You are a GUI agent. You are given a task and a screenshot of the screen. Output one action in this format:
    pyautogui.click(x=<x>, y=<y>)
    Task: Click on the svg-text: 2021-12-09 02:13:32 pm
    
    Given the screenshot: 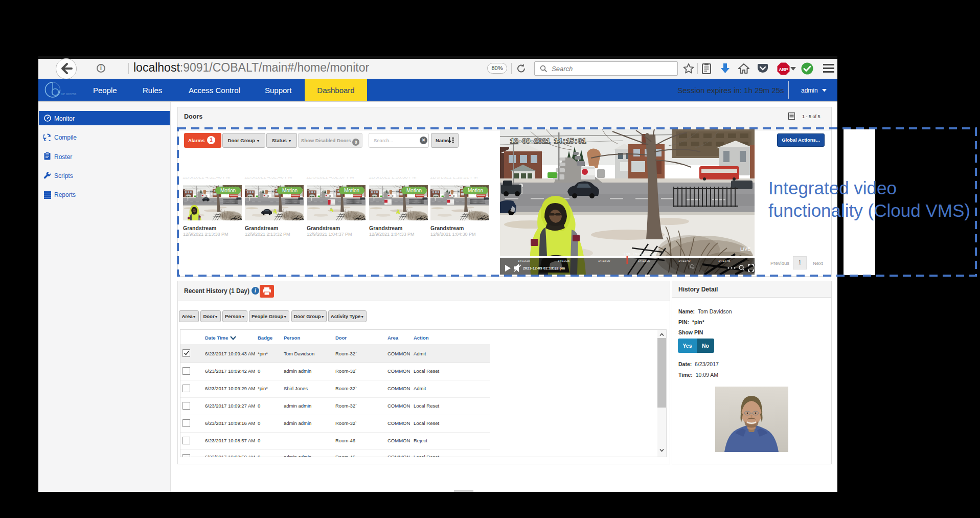 What is the action you would take?
    pyautogui.click(x=544, y=268)
    